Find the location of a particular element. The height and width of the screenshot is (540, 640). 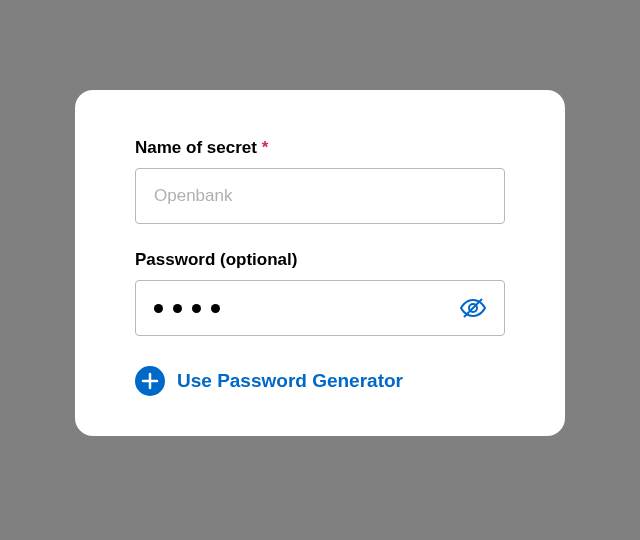

password-generator-button: Use Password Generator is located at coordinates (269, 381).